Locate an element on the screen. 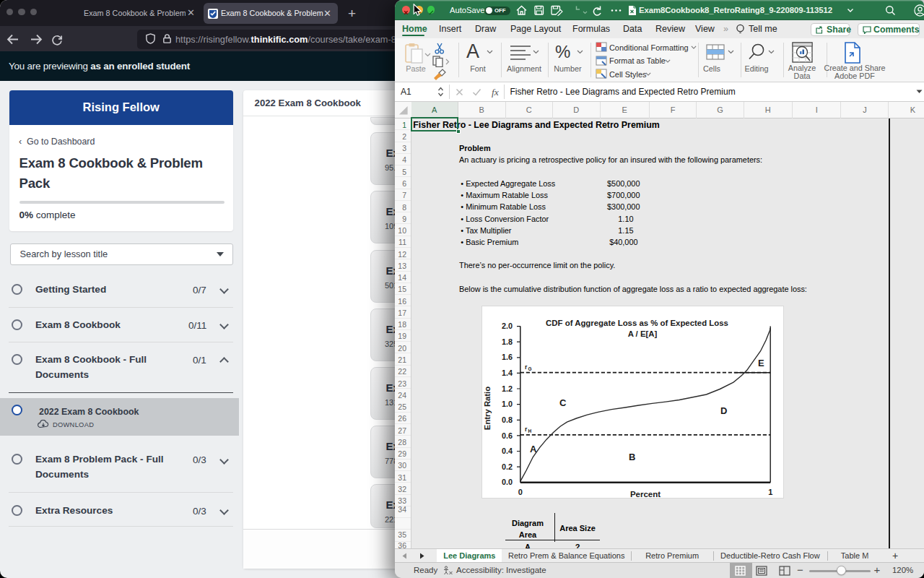 The image size is (924, 578). svg-text: H is located at coordinates (530, 431).